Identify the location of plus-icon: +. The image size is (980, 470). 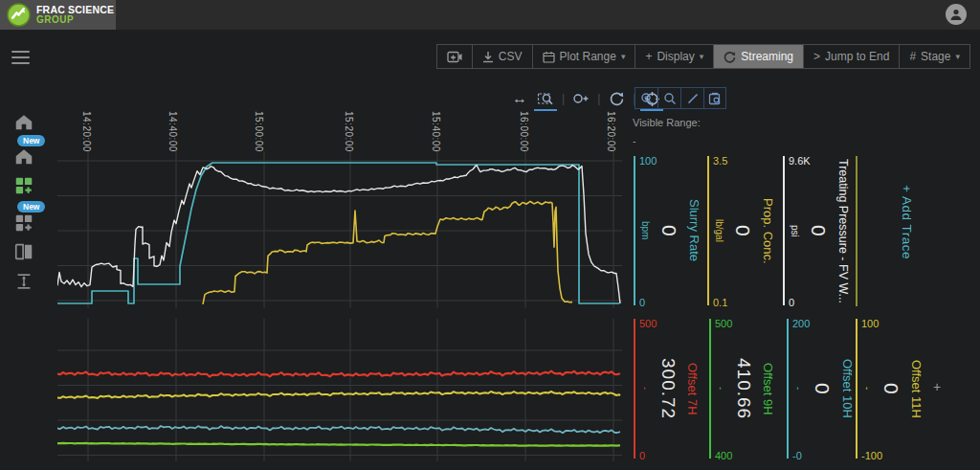
(649, 56).